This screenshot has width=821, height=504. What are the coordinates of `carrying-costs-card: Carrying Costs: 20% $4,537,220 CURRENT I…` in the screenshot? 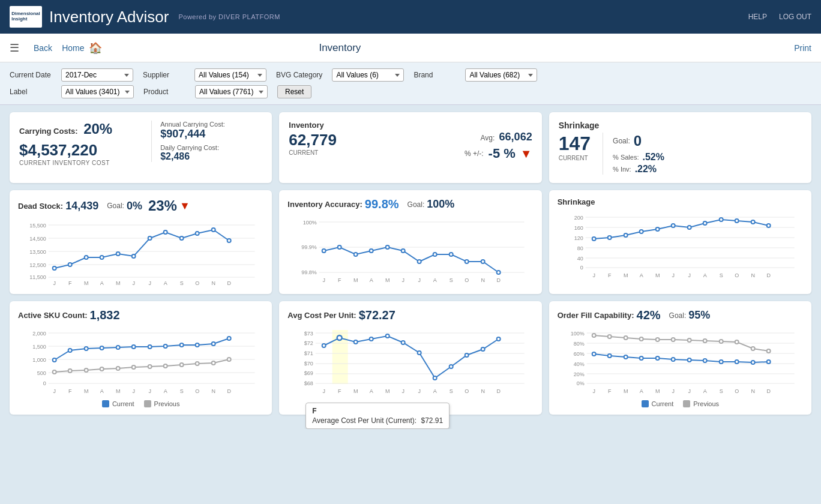 It's located at (140, 148).